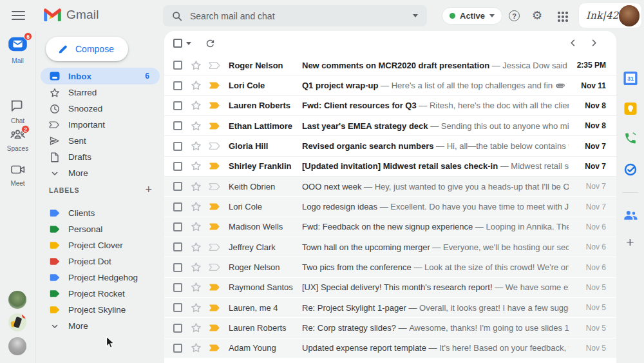 The width and height of the screenshot is (644, 363). Describe the element at coordinates (148, 190) in the screenshot. I see `create-label-plus-icon: +` at that location.